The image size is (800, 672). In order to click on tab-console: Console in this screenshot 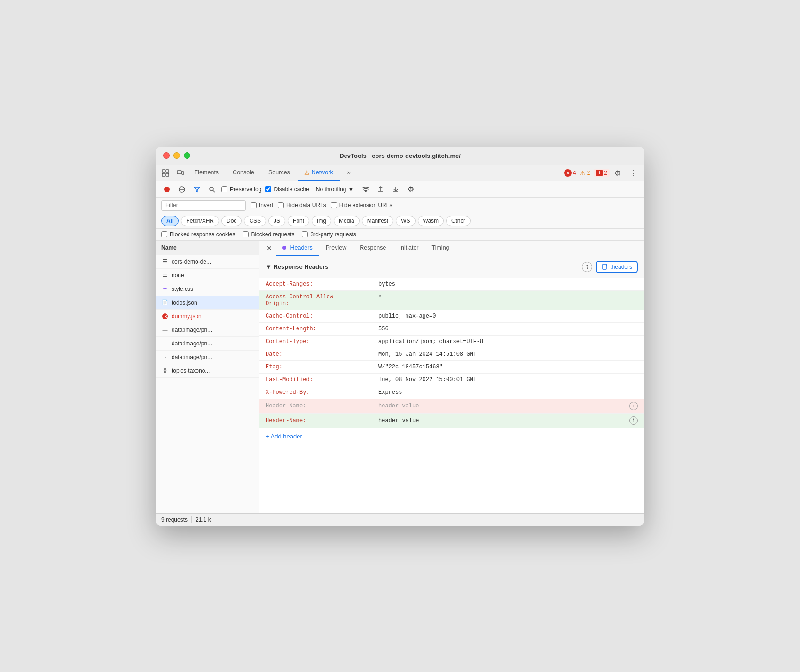, I will do `click(243, 173)`.